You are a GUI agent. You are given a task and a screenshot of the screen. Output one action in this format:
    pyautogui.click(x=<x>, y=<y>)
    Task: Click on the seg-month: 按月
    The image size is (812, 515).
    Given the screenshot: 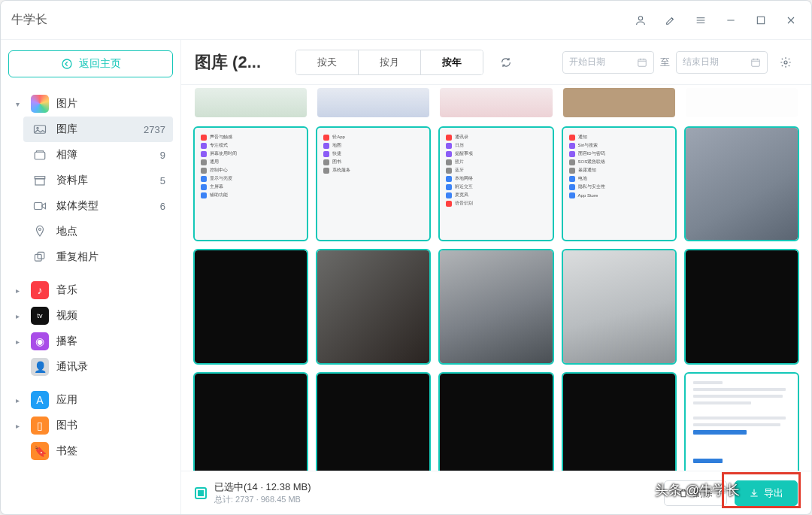 What is the action you would take?
    pyautogui.click(x=389, y=62)
    